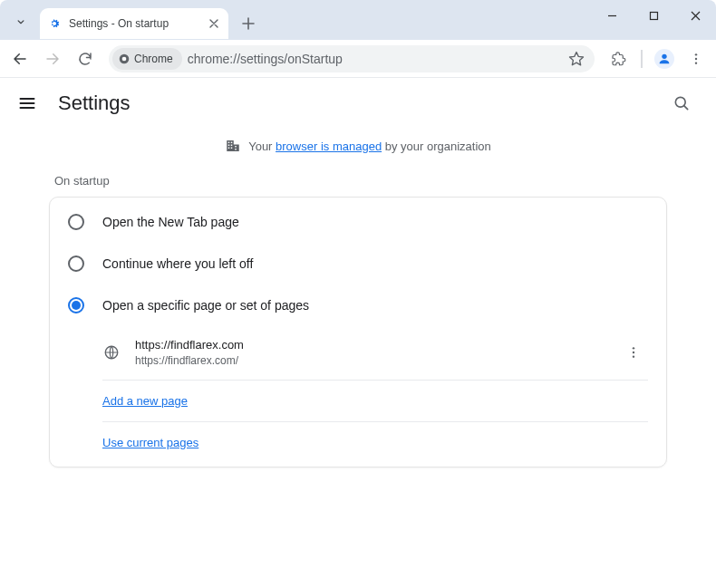 The width and height of the screenshot is (716, 588). I want to click on profile-button, so click(664, 59).